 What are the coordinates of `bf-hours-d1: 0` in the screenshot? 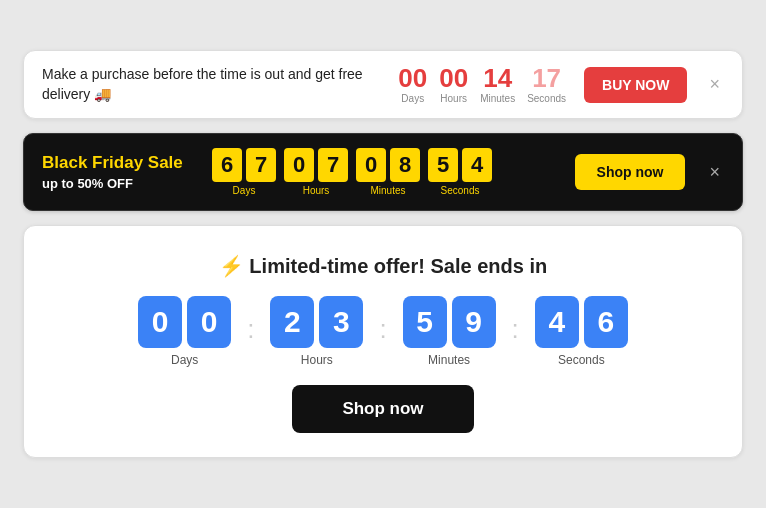 It's located at (299, 165).